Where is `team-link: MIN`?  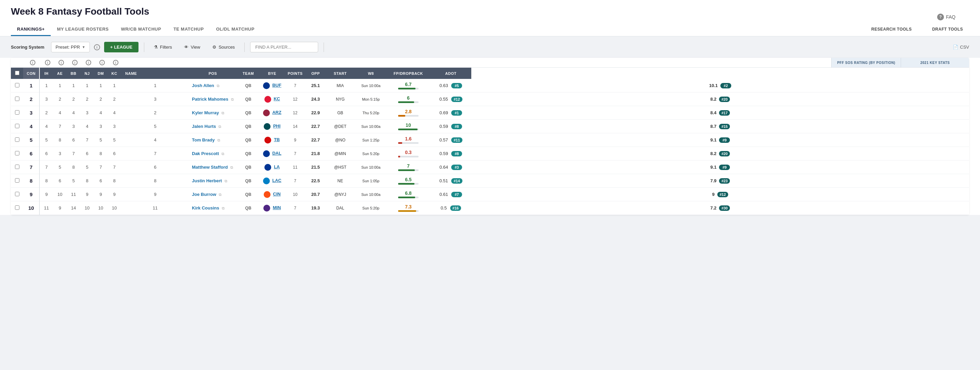
team-link: MIN is located at coordinates (277, 208).